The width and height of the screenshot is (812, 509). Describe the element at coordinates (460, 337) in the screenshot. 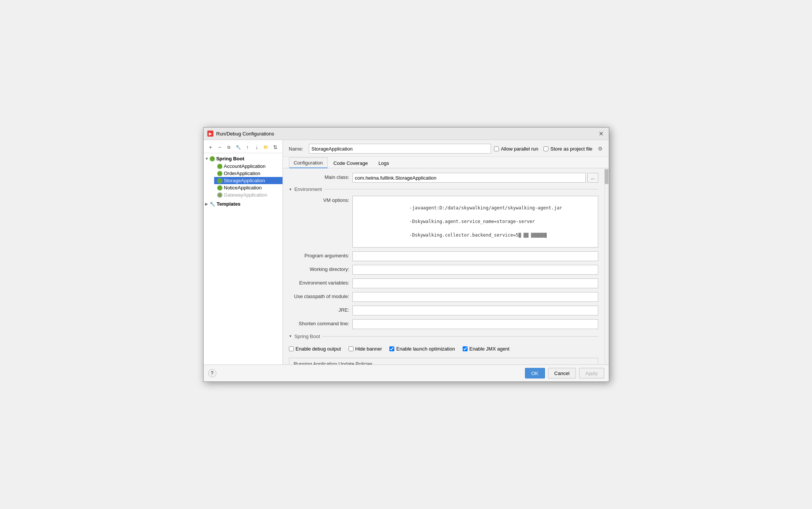

I see `spring-boot-divider` at that location.